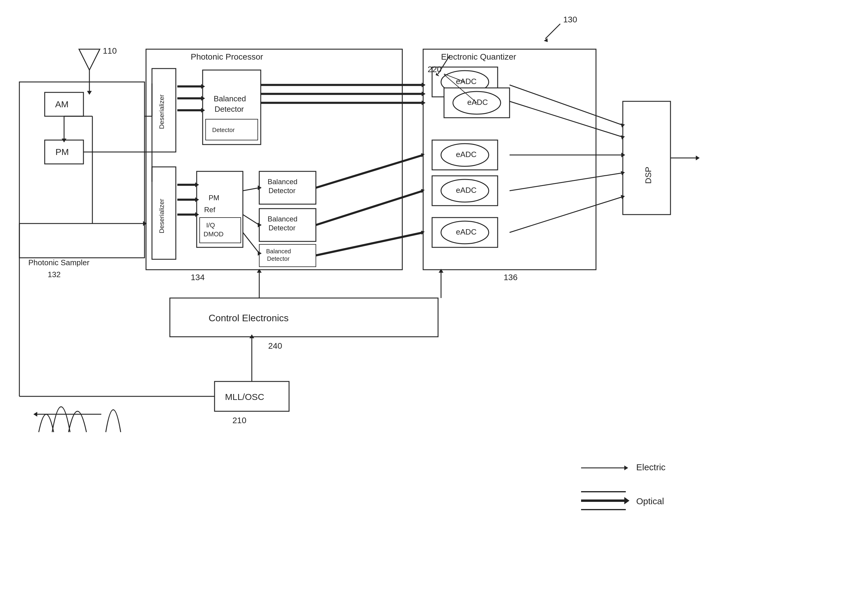 The width and height of the screenshot is (846, 616). I want to click on antenna-label: 110, so click(110, 51).